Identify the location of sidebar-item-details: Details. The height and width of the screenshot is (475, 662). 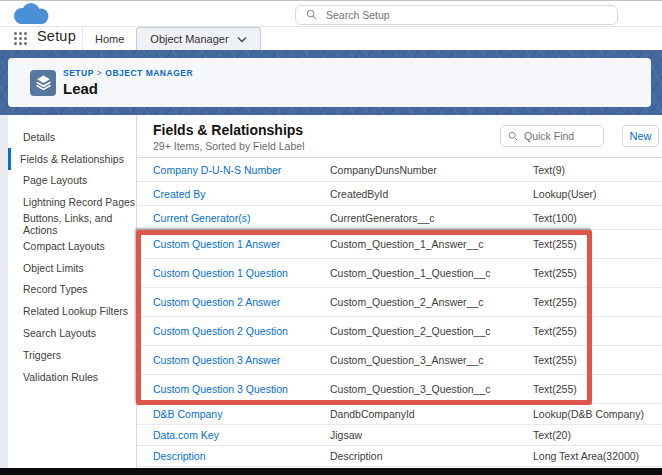
(72, 137).